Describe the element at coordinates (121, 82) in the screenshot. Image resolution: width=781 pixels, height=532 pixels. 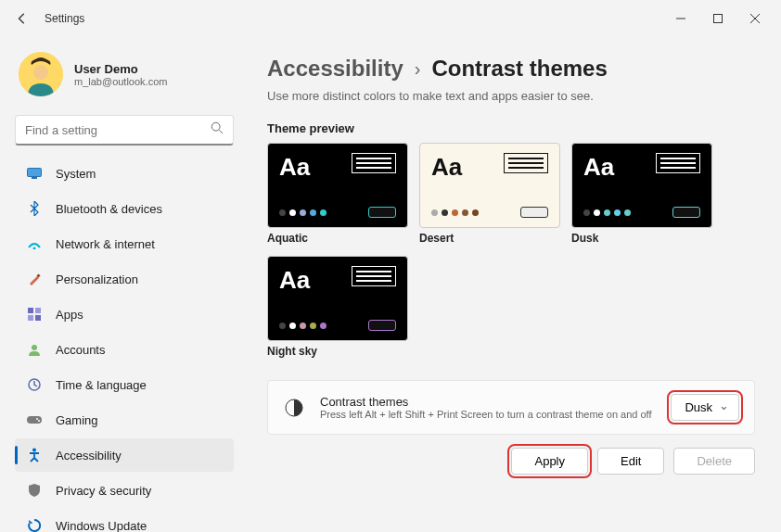
I see `user-email: m_lab@outlook.com` at that location.